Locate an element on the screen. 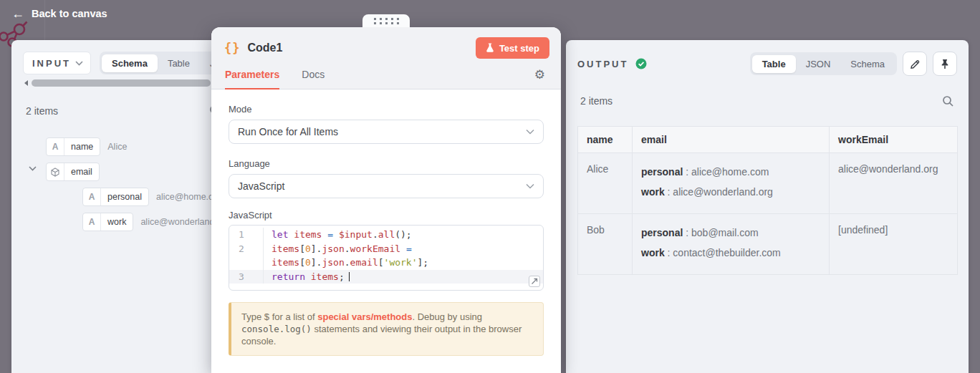 This screenshot has height=373, width=980. cell-email: personal : alice@home.comwork : alice@wo… is located at coordinates (731, 183).